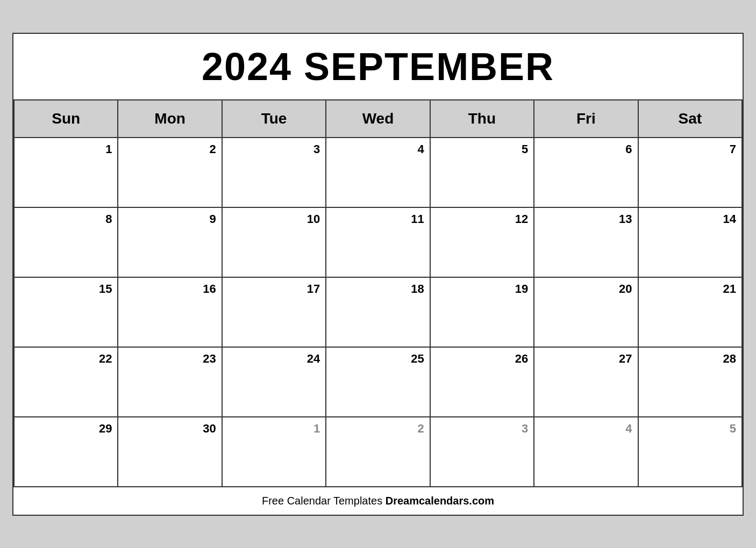  Describe the element at coordinates (274, 243) in the screenshot. I see `table-row: 10` at that location.